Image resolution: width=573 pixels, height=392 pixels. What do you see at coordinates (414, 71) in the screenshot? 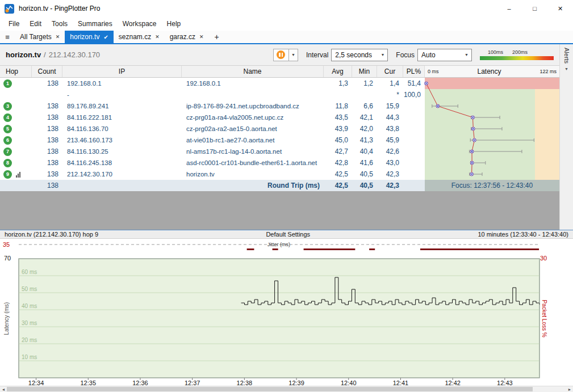
I see `header-pl: PL%` at bounding box center [414, 71].